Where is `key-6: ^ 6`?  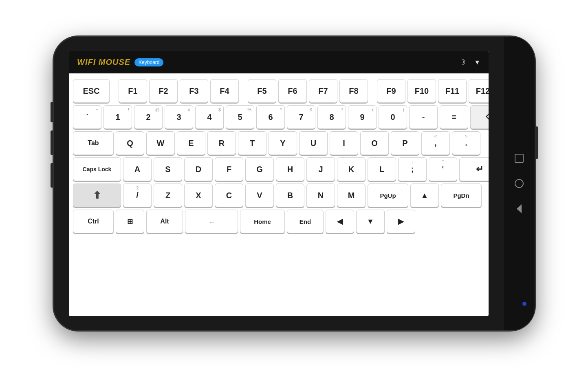
key-6: ^ 6 is located at coordinates (271, 117).